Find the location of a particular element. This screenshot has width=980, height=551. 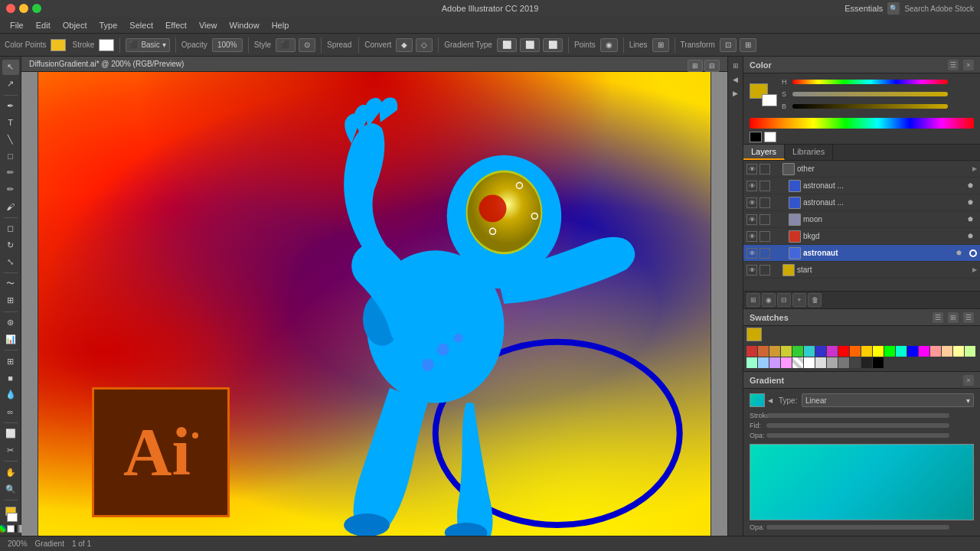

layer-item-active: 👁 astronaut ⬟ is located at coordinates (862, 253).